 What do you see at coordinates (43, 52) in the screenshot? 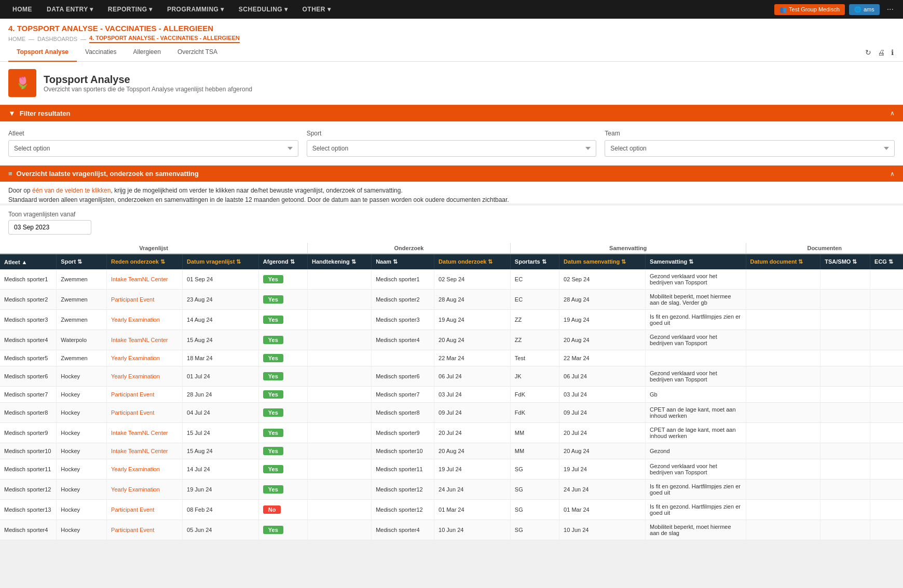
I see `tab-topsport-analyse: Topsport Analyse` at bounding box center [43, 52].